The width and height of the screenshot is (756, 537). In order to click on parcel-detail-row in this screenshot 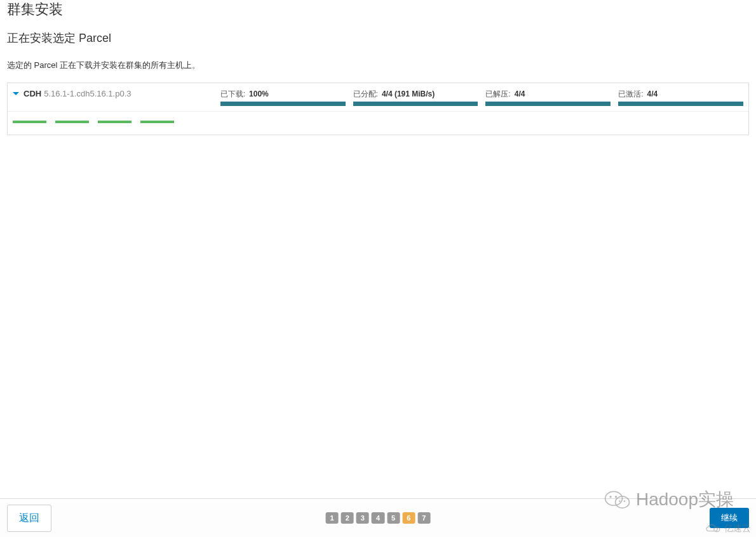, I will do `click(378, 123)`.